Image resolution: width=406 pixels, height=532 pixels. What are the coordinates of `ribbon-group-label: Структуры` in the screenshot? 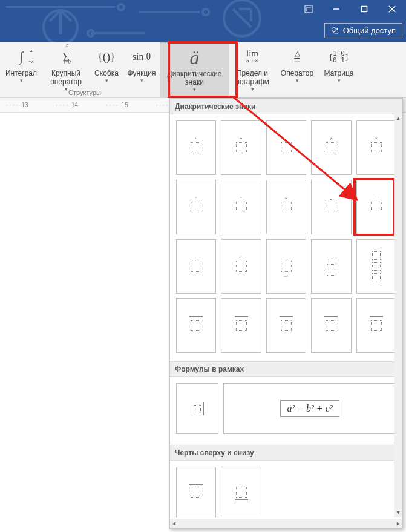 It's located at (85, 93).